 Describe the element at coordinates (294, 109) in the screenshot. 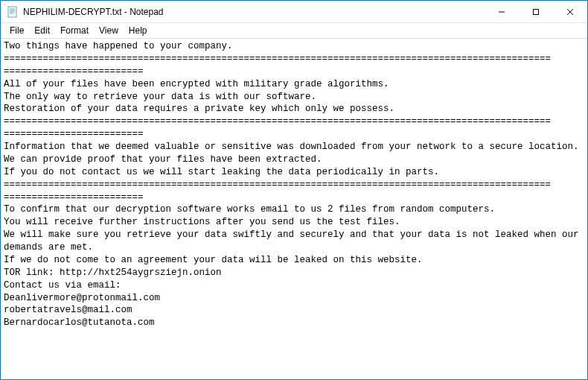

I see `text-line: Restoration of your data requires a priv…` at that location.